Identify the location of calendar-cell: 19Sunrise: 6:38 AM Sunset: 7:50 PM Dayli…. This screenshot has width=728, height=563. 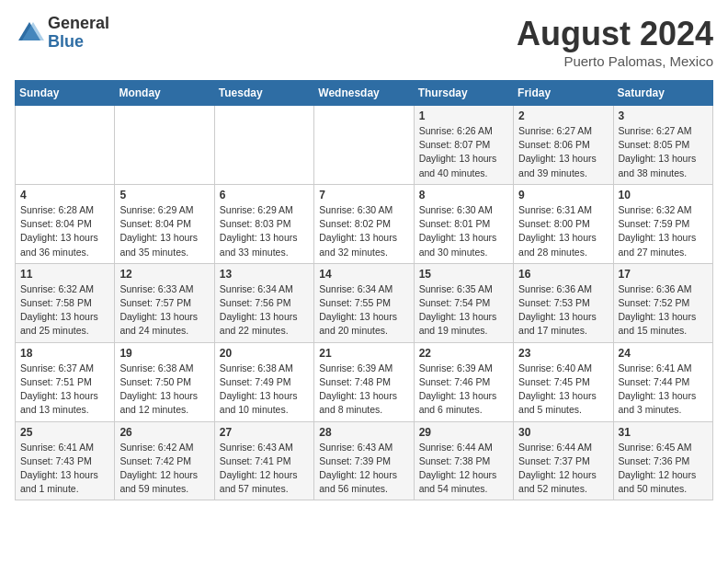
(165, 382).